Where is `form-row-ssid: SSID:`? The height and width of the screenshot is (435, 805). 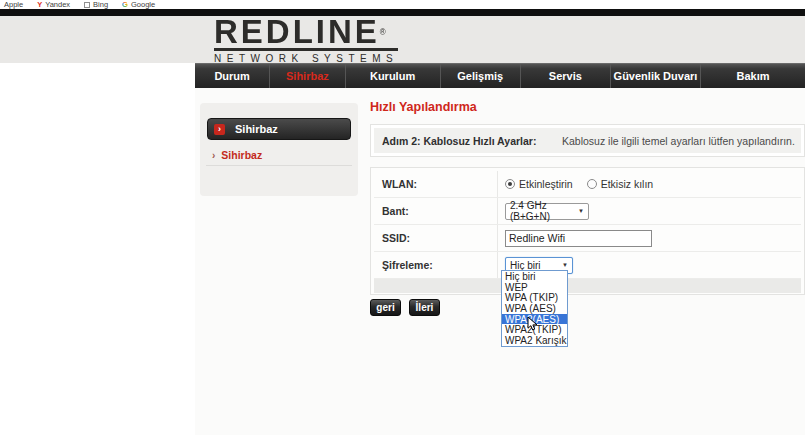
form-row-ssid: SSID: is located at coordinates (588, 238).